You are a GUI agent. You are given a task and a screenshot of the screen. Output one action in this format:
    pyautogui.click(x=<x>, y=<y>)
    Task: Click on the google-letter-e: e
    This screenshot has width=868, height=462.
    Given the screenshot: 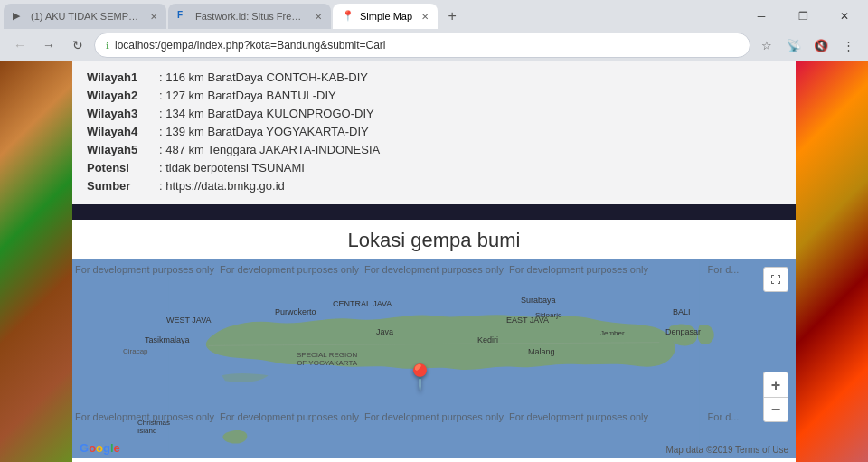 What is the action you would take?
    pyautogui.click(x=118, y=448)
    